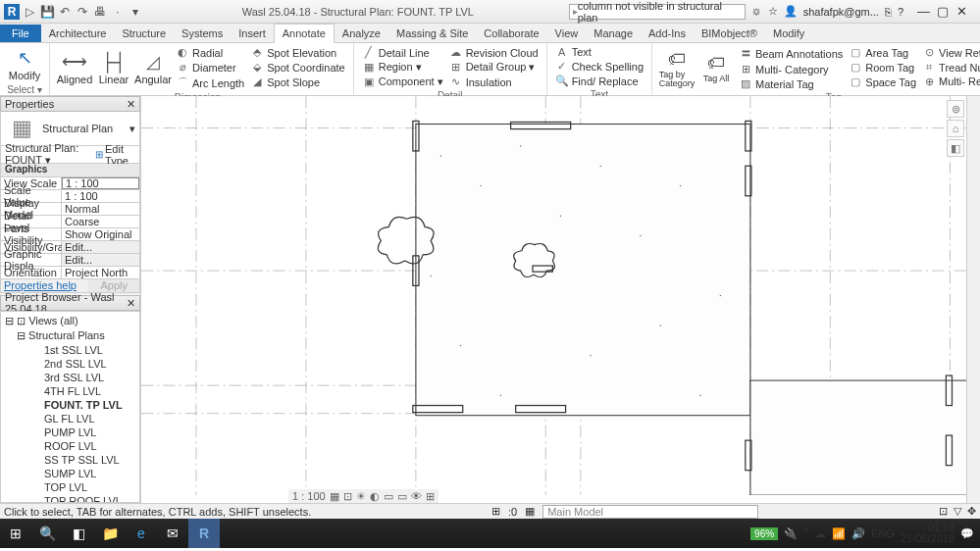  What do you see at coordinates (773, 12) in the screenshot?
I see `star-icon: ☆` at bounding box center [773, 12].